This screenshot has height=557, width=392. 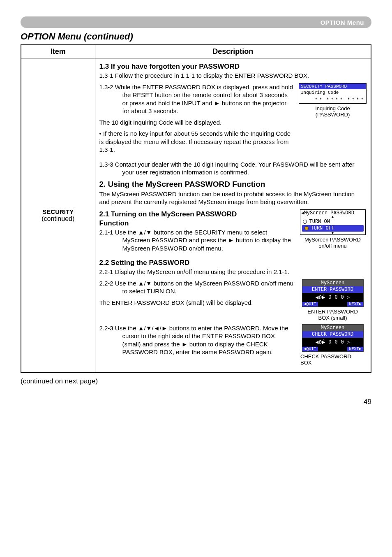 I want to click on th-desc: Description, so click(x=233, y=52).